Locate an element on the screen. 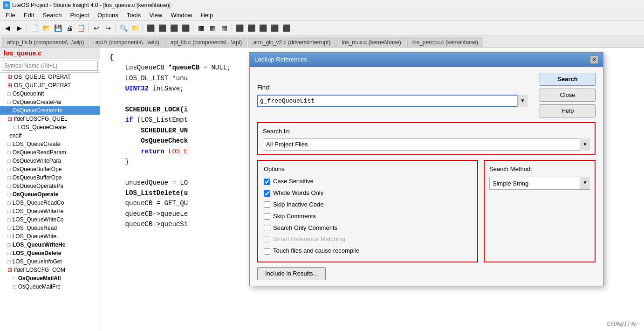 The image size is (644, 331). sidebar-item-label: LOS_QueueWriteCo is located at coordinates (38, 220).